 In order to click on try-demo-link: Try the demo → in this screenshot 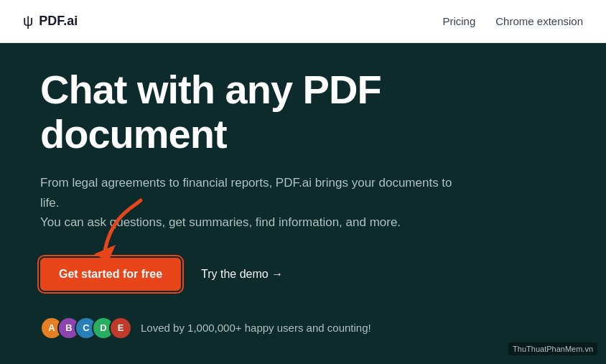, I will do `click(242, 274)`.